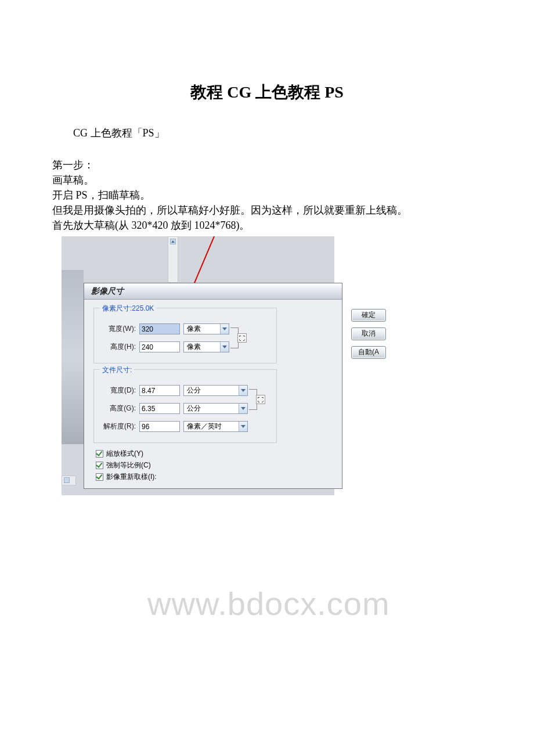 The image size is (534, 756). What do you see at coordinates (211, 390) in the screenshot?
I see `width-d-unit-value: 公分` at bounding box center [211, 390].